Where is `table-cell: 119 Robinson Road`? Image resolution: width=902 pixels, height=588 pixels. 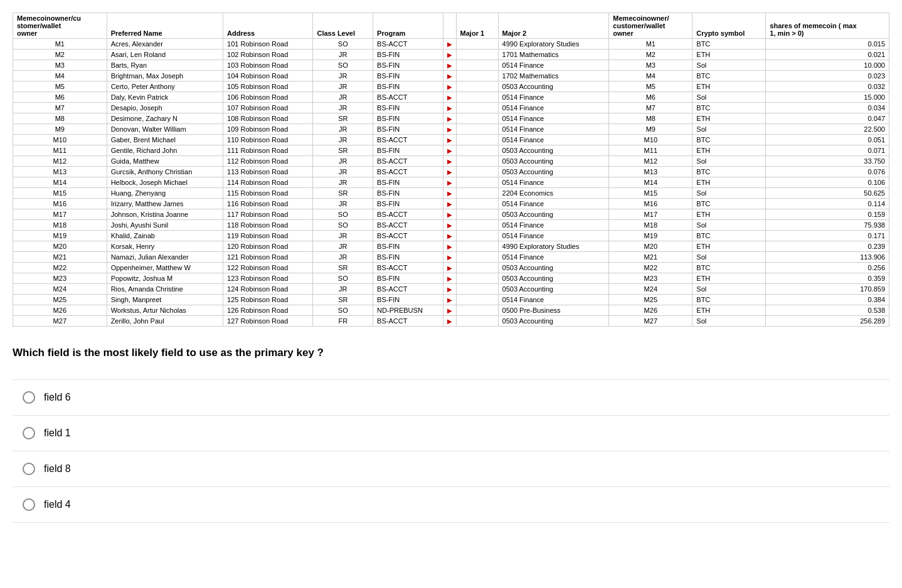
table-cell: 119 Robinson Road is located at coordinates (268, 236).